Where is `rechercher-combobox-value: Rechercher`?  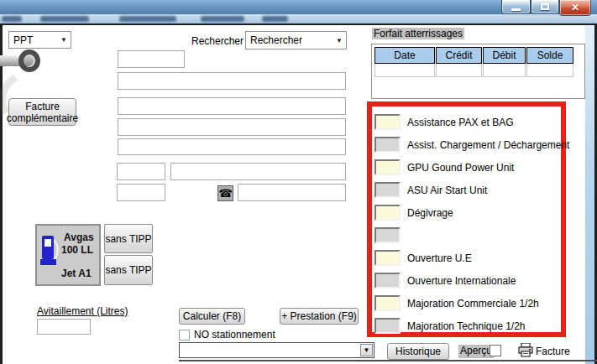 rechercher-combobox-value: Rechercher is located at coordinates (276, 40).